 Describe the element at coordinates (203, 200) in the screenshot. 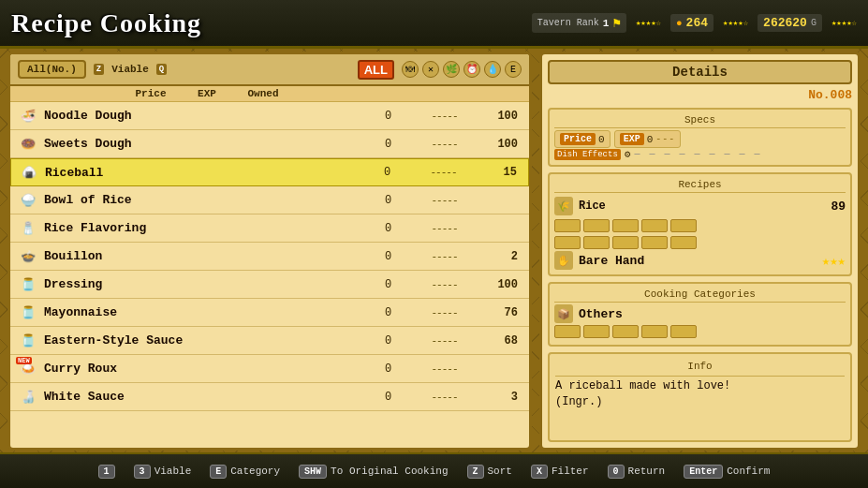

I see `recipe-name: Bowl of Rice` at that location.